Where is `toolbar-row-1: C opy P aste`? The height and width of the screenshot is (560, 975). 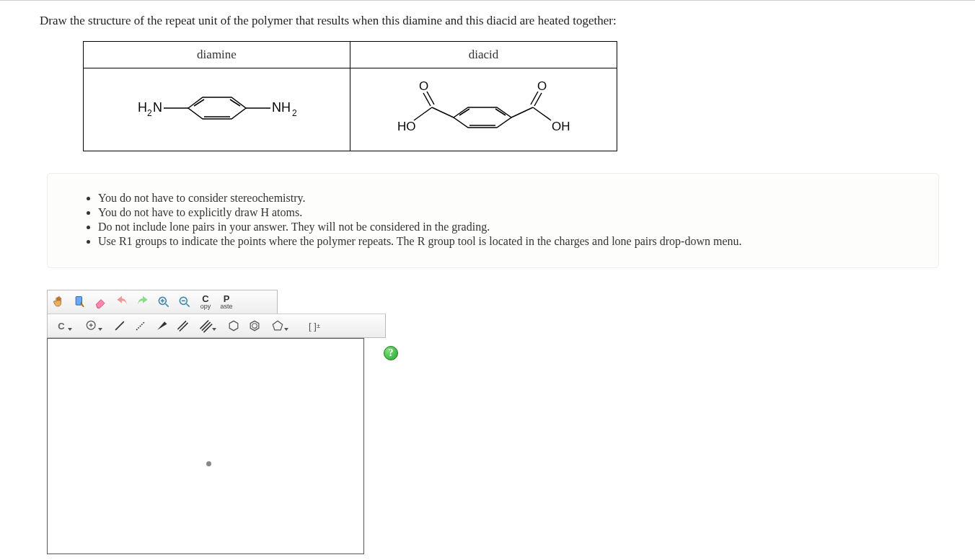
toolbar-row-1: C opy P aste is located at coordinates (162, 301).